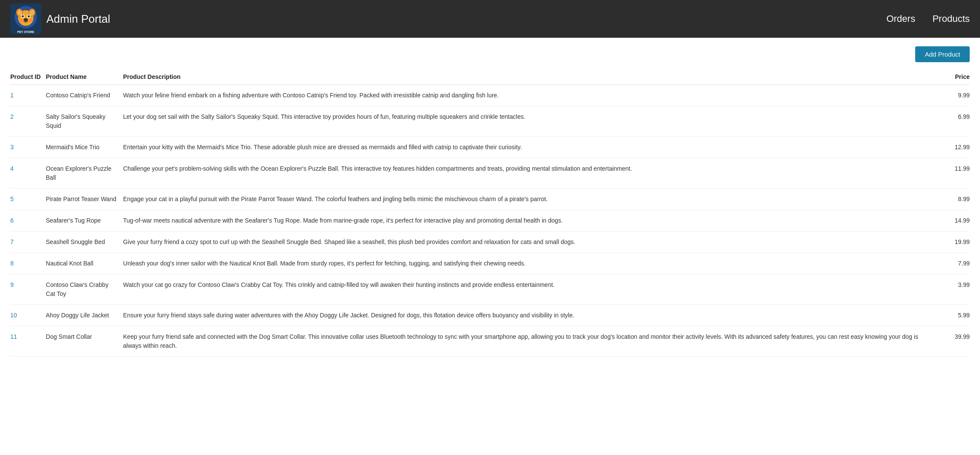 The width and height of the screenshot is (980, 455). What do you see at coordinates (28, 242) in the screenshot?
I see `cell-id: 7` at bounding box center [28, 242].